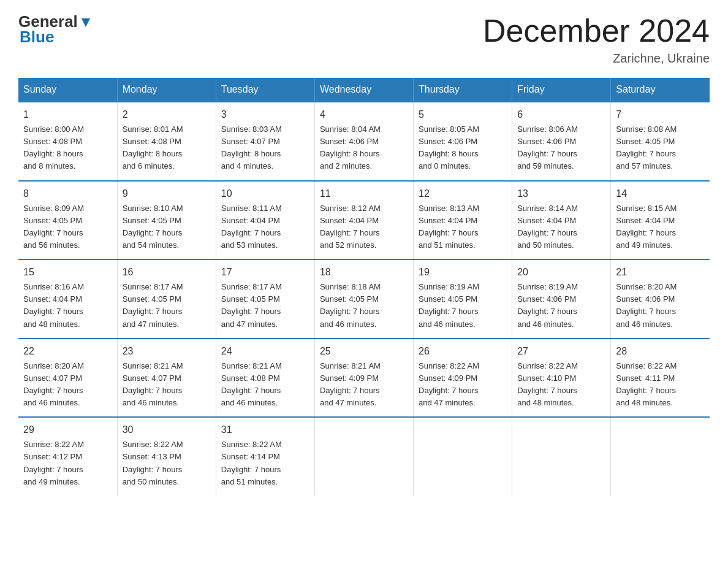  Describe the element at coordinates (67, 90) in the screenshot. I see `weekday-header-sunday: Sunday` at that location.